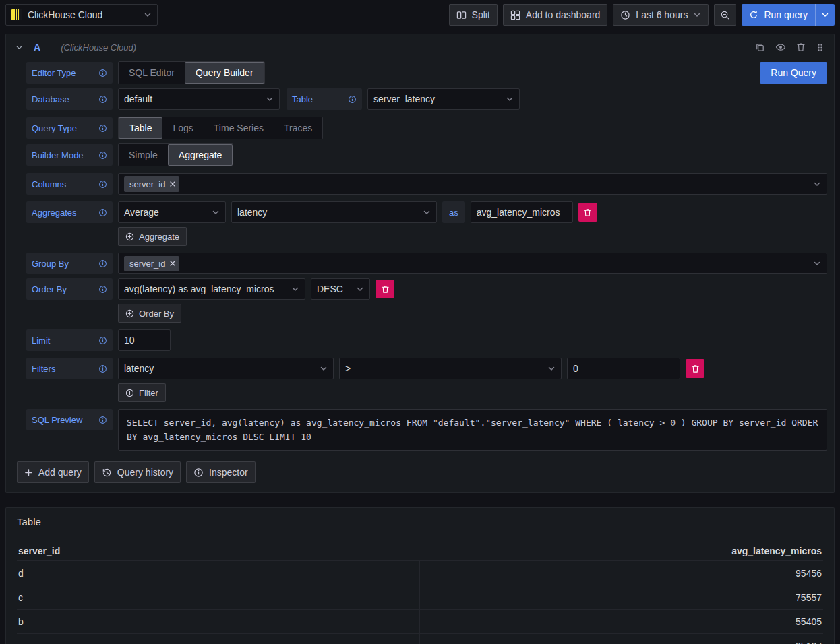  I want to click on add-aggregate-button: Aggregate, so click(152, 236).